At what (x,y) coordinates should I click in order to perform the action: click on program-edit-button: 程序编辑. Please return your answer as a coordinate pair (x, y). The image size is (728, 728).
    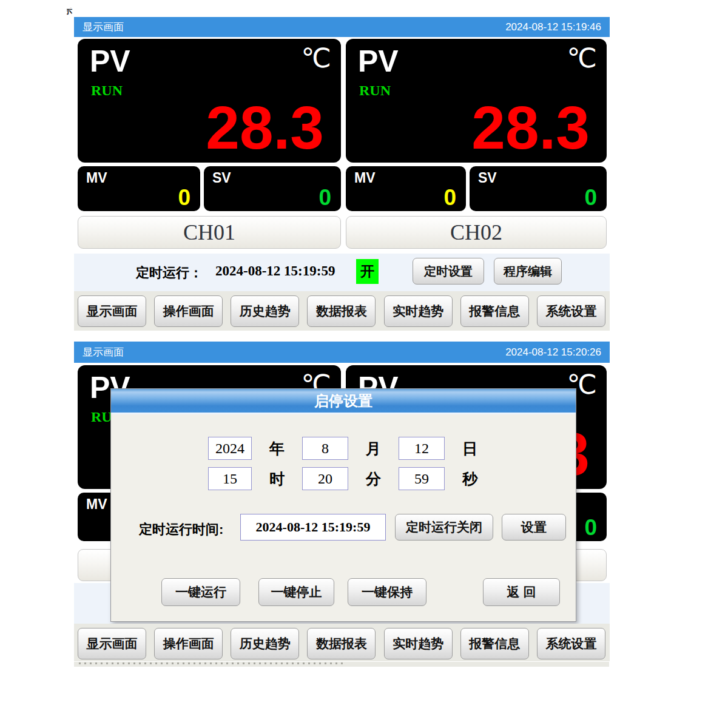
    Looking at the image, I should click on (528, 271).